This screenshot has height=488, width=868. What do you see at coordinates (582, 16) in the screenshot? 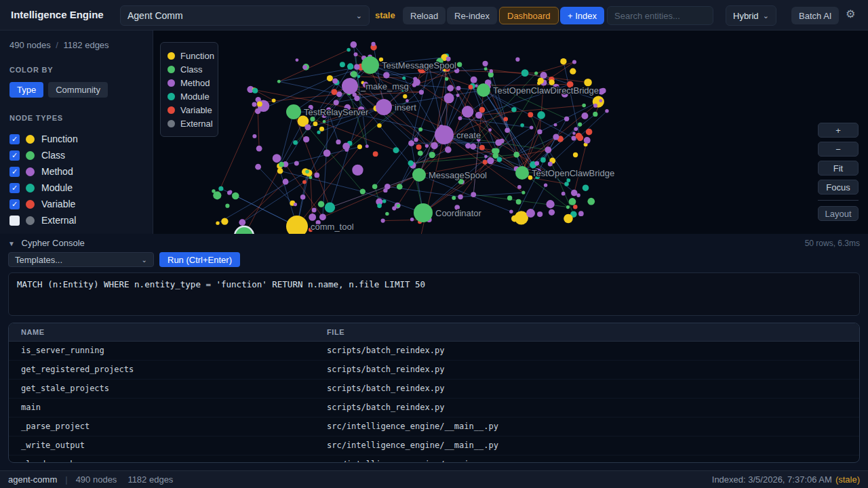
I see `add-index-button: + Index` at bounding box center [582, 16].